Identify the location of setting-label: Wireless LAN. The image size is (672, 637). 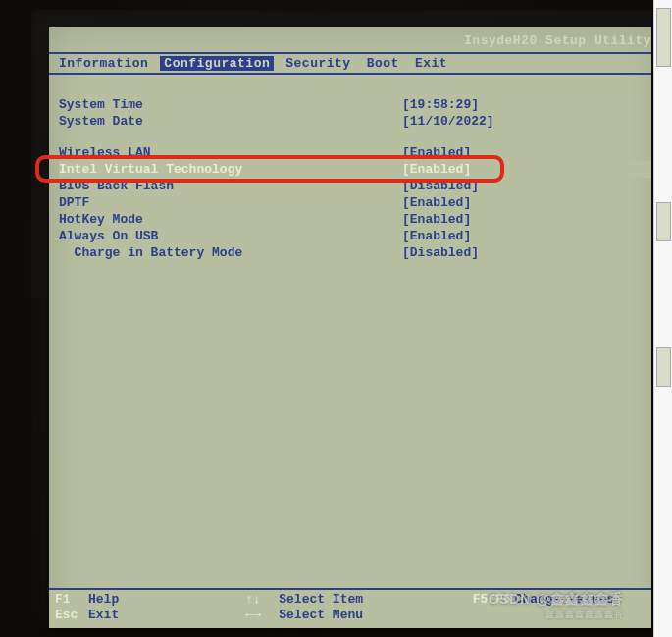
(231, 153).